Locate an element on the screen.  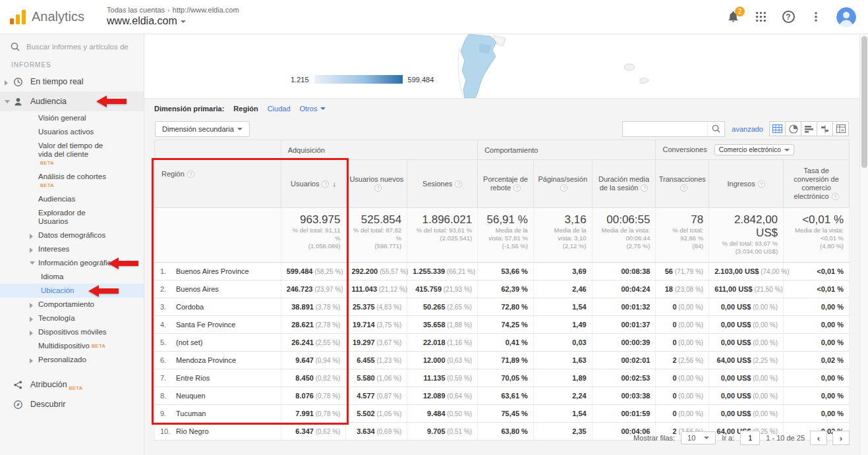
column-header-ingresos: Ingresos? is located at coordinates (746, 184).